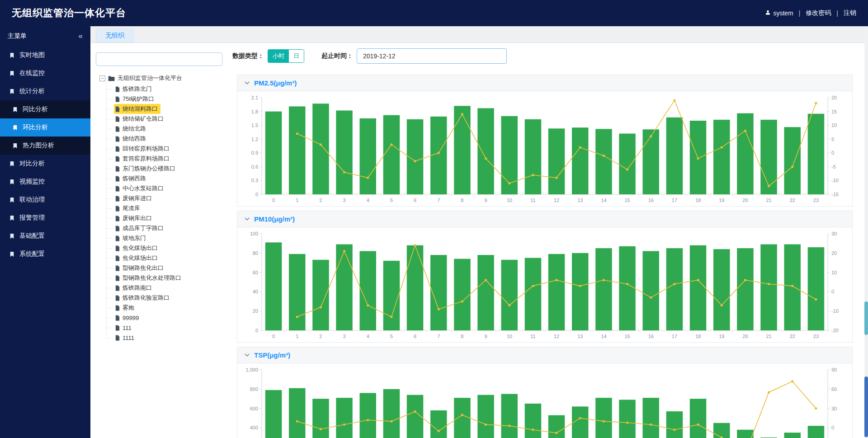  Describe the element at coordinates (779, 13) in the screenshot. I see `user-menu: system` at that location.